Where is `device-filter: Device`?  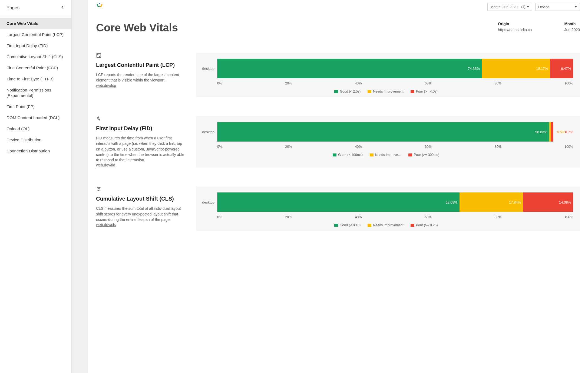
device-filter: Device is located at coordinates (558, 7).